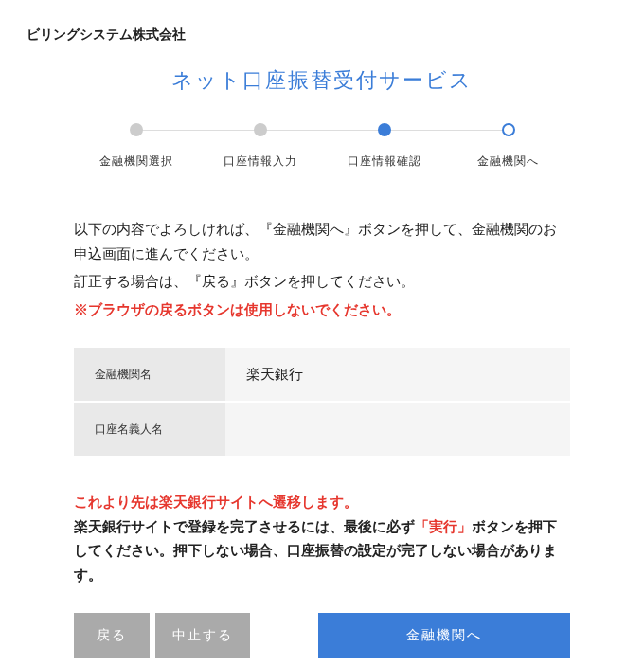 The height and width of the screenshot is (666, 644). What do you see at coordinates (322, 22) in the screenshot?
I see `company-name: ビリングシステム株式会社` at bounding box center [322, 22].